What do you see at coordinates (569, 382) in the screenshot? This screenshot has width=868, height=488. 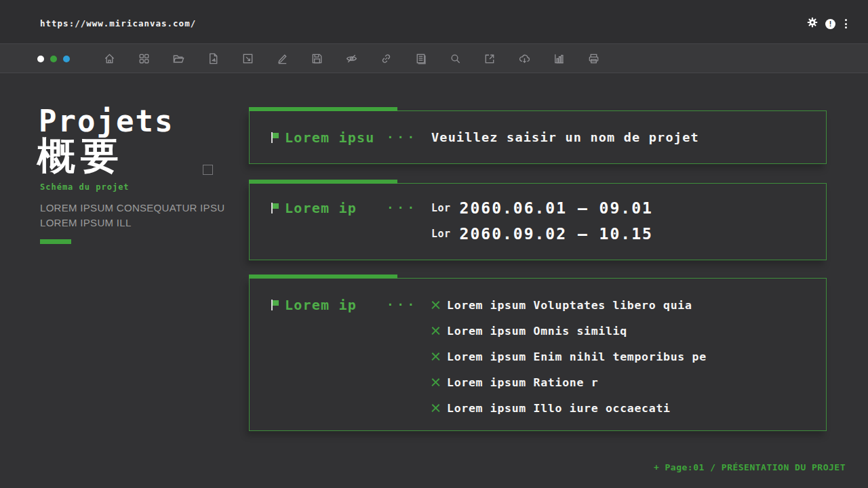 I see `task-list-item: Lorem ipsum Ratione r` at bounding box center [569, 382].